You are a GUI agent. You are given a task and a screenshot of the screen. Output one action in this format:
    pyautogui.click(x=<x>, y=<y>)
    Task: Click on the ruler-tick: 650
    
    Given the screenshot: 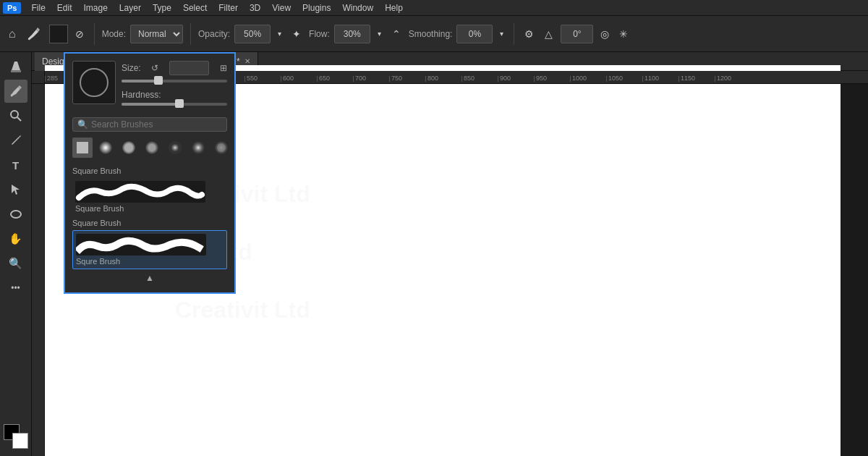 What is the action you would take?
    pyautogui.click(x=335, y=79)
    